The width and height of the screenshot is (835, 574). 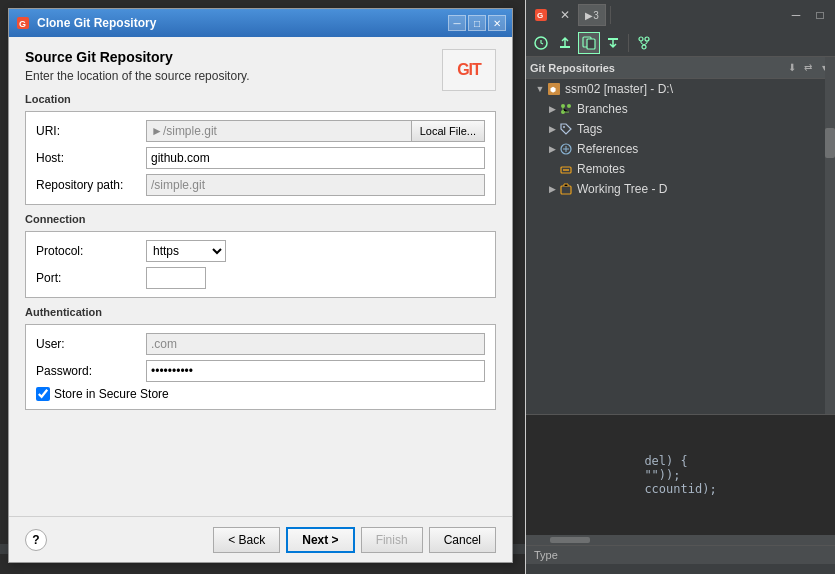 I want to click on back-button: < Back, so click(x=246, y=540).